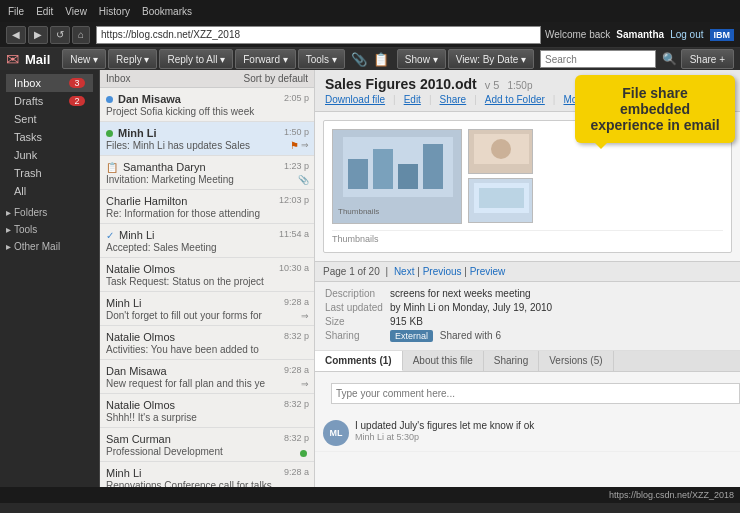 Image resolution: width=740 pixels, height=513 pixels. I want to click on email-subject: Professional Development, so click(207, 452).